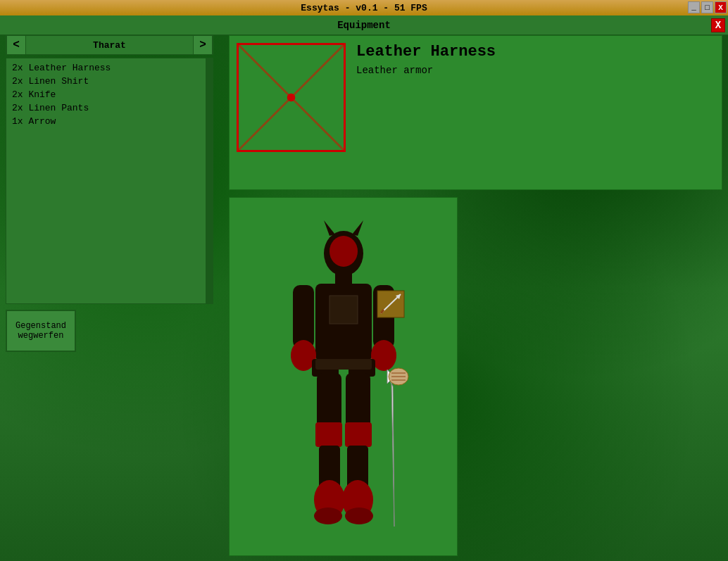 Image resolution: width=728 pixels, height=561 pixels. I want to click on equipment-close-button: X, so click(718, 25).